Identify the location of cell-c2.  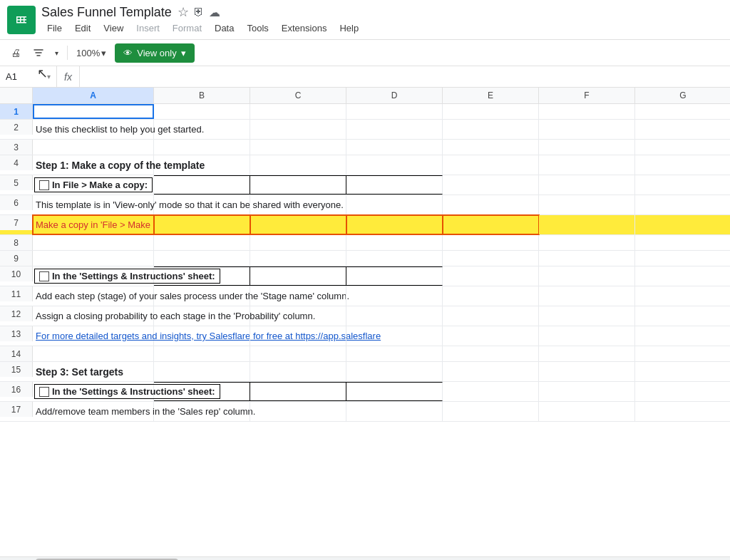
(298, 130).